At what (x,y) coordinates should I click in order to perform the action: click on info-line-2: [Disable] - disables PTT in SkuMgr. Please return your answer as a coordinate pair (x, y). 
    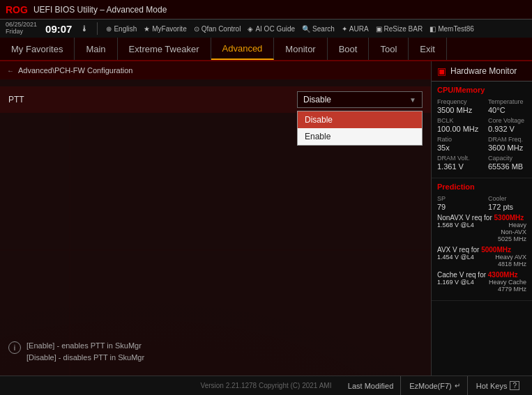
    Looking at the image, I should click on (85, 358).